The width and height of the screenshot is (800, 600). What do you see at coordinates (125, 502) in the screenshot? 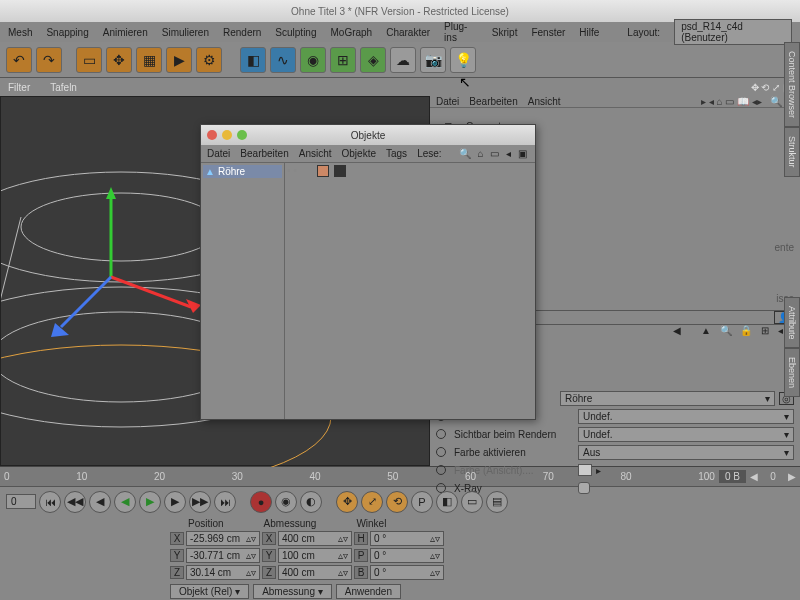
I see `play-backward-button: ◀` at bounding box center [125, 502].